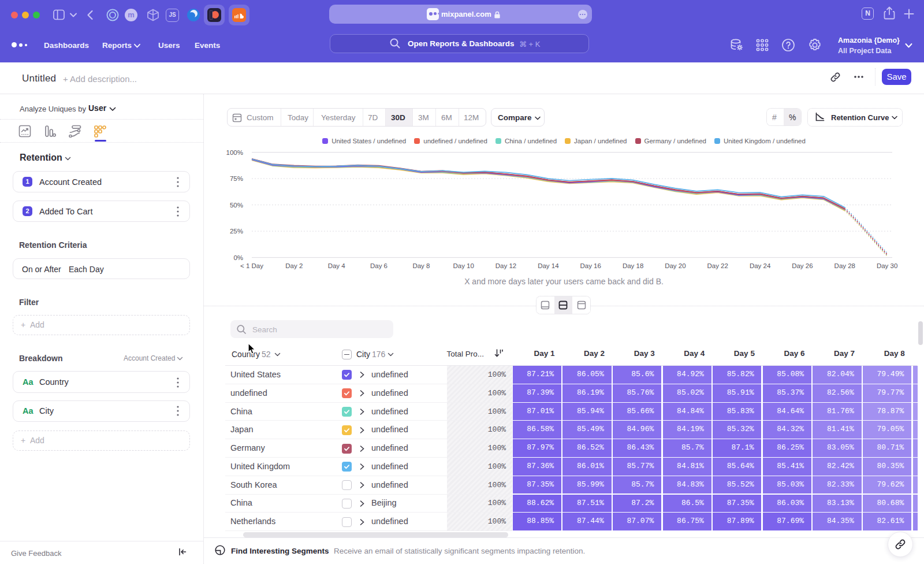 The height and width of the screenshot is (564, 924). I want to click on svg-text: Day 6, so click(379, 266).